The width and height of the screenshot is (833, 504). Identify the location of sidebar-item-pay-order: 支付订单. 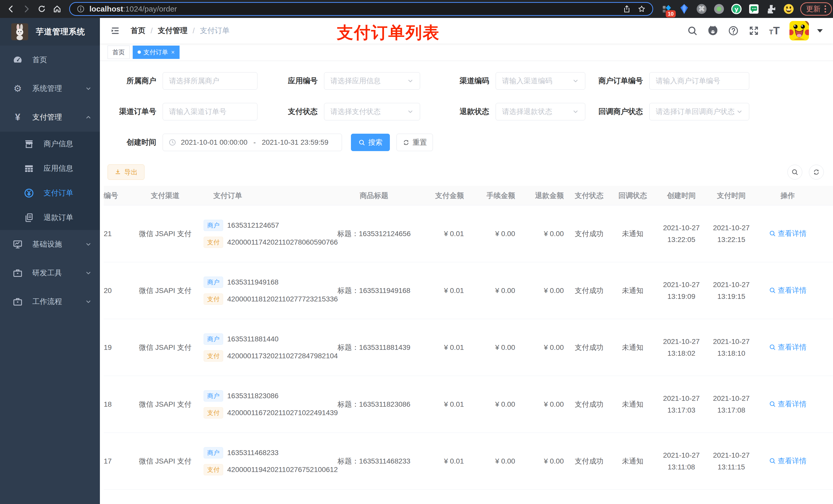
(50, 193).